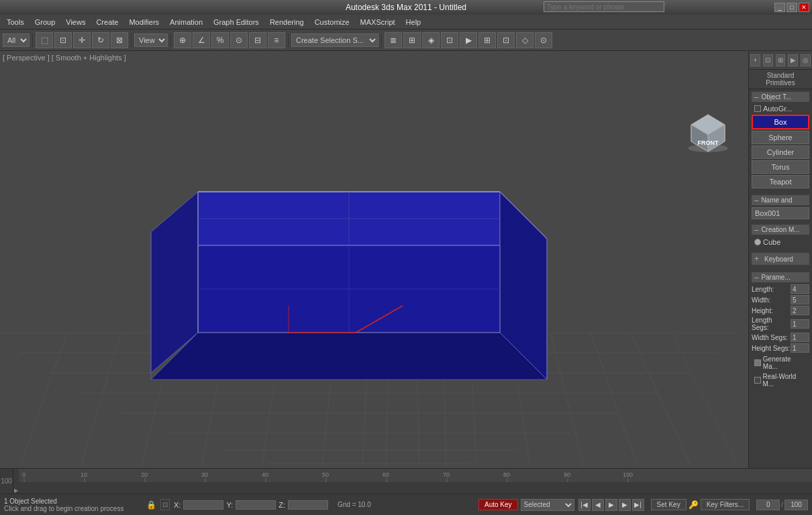 The image size is (812, 515). Describe the element at coordinates (354, 504) in the screenshot. I see `grid-info: Grid = 10.0` at that location.